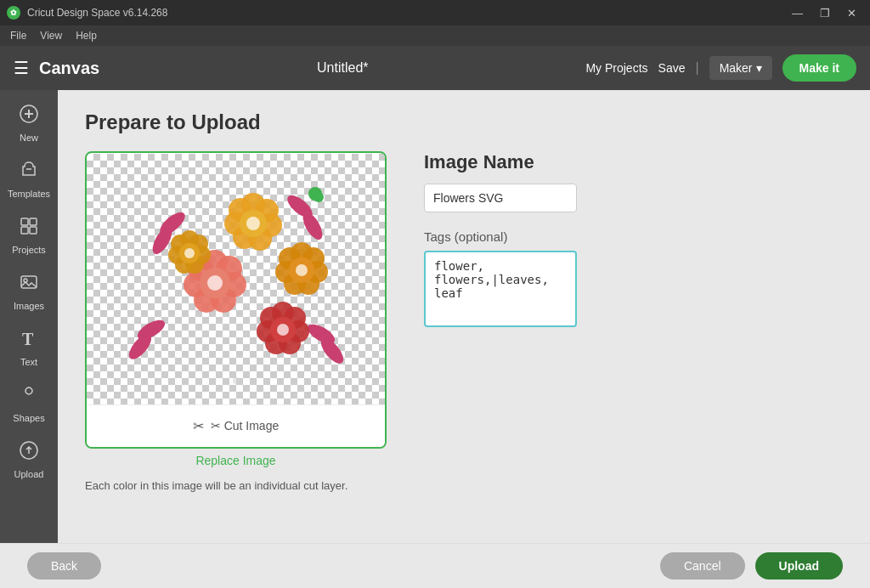 This screenshot has width=870, height=588. I want to click on sidebar-new-label: New, so click(29, 138).